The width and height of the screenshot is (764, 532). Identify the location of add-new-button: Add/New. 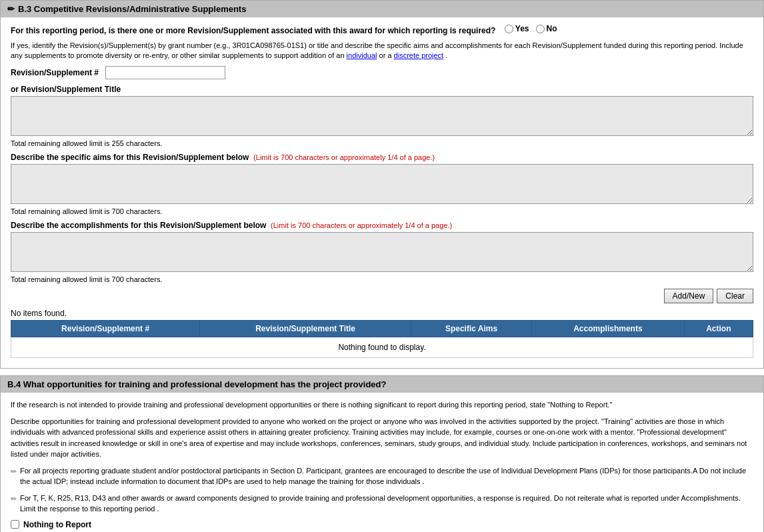
(689, 296).